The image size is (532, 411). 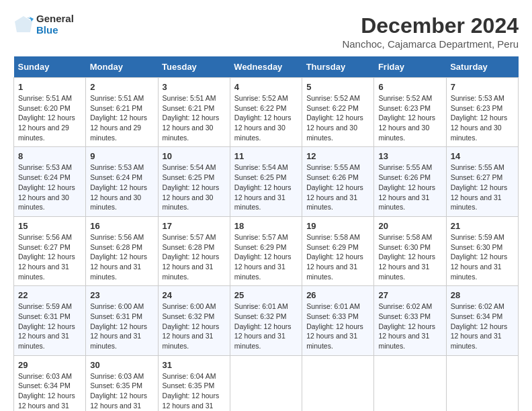 What do you see at coordinates (482, 67) in the screenshot?
I see `weekday-header-saturday: Saturday` at bounding box center [482, 67].